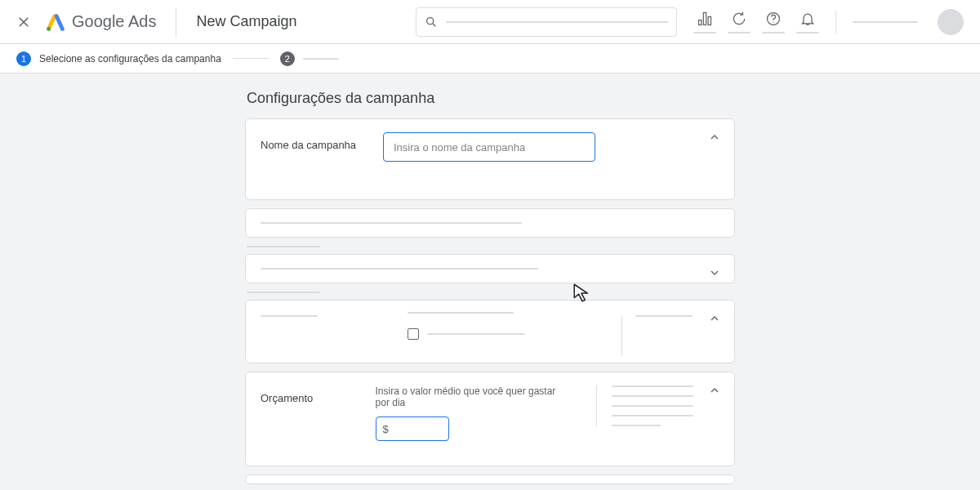 The image size is (980, 490). What do you see at coordinates (951, 22) in the screenshot?
I see `avatar` at bounding box center [951, 22].